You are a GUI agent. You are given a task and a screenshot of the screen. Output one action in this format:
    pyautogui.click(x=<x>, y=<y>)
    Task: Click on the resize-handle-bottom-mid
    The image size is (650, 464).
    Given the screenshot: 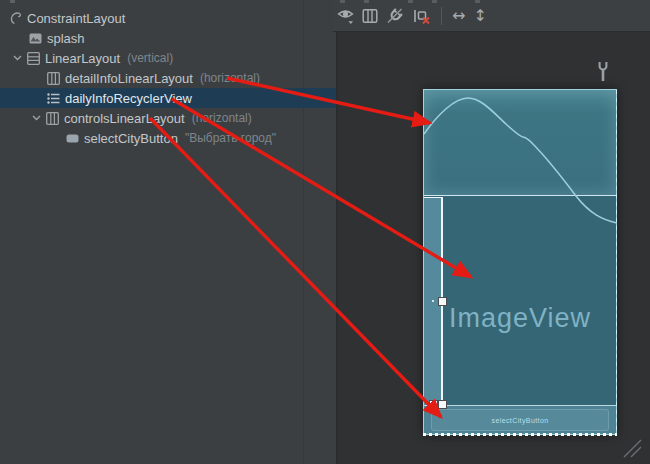 What is the action you would take?
    pyautogui.click(x=434, y=404)
    